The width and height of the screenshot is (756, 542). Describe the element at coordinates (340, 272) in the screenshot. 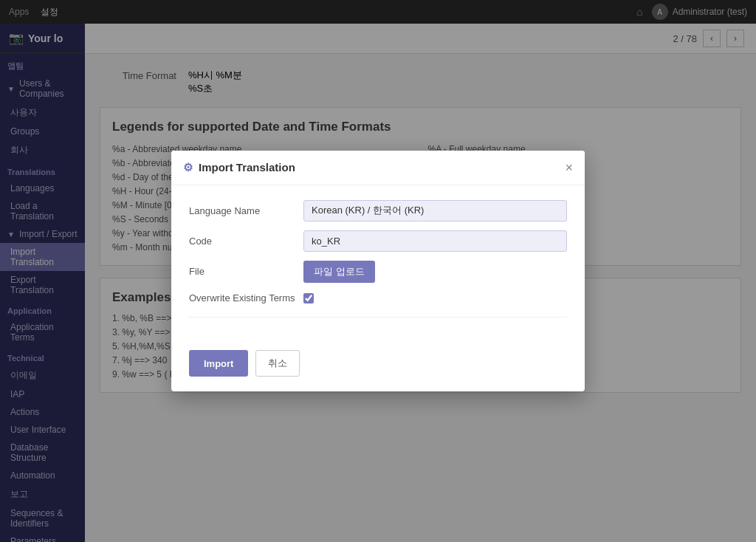

I see `file-upload-button: 파일 업로드` at that location.